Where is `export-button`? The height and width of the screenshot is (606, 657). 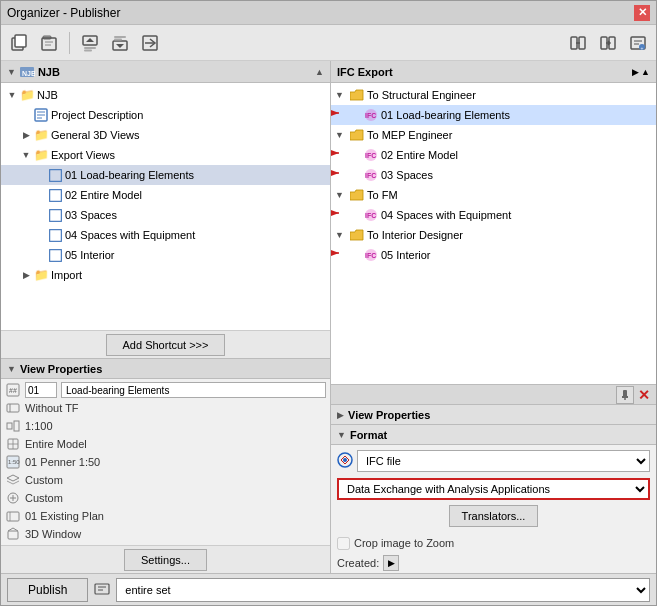
export-button is located at coordinates (150, 43).